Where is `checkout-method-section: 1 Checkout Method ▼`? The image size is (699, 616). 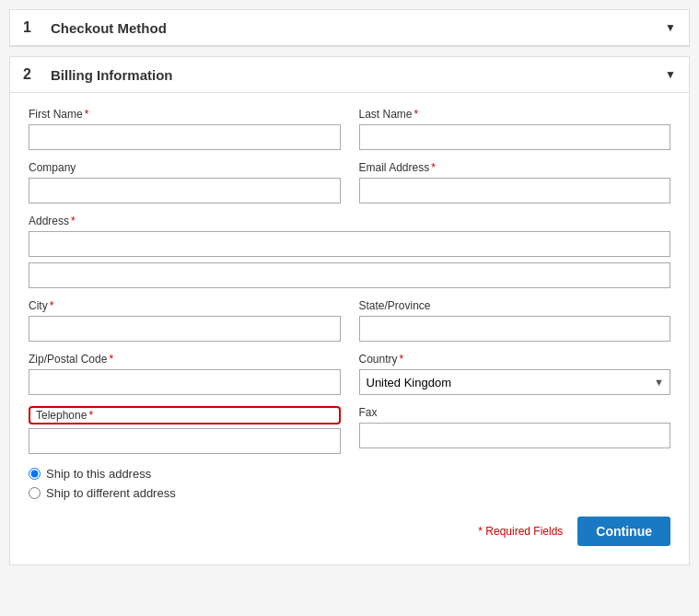 checkout-method-section: 1 Checkout Method ▼ is located at coordinates (350, 28).